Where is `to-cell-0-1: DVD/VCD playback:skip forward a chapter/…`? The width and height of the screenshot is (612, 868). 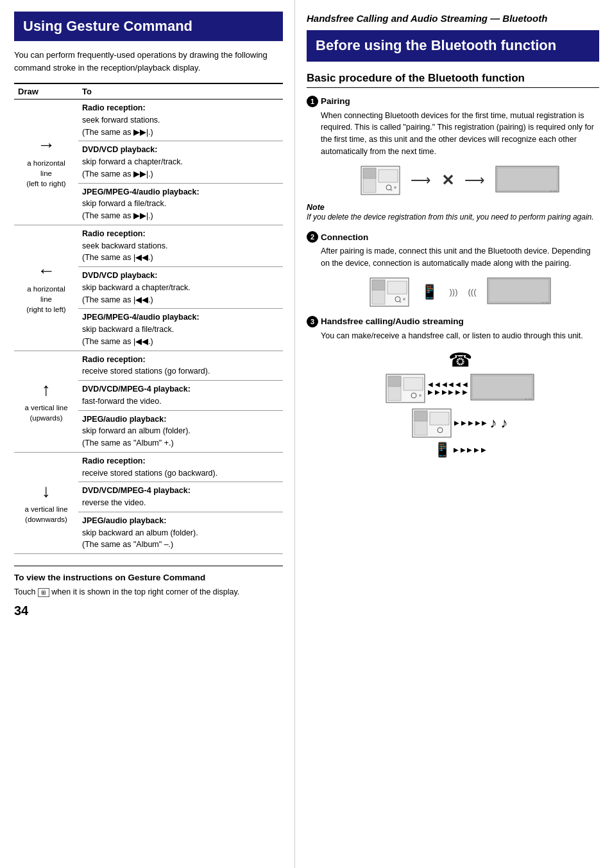 to-cell-0-1: DVD/VCD playback:skip forward a chapter/… is located at coordinates (181, 162).